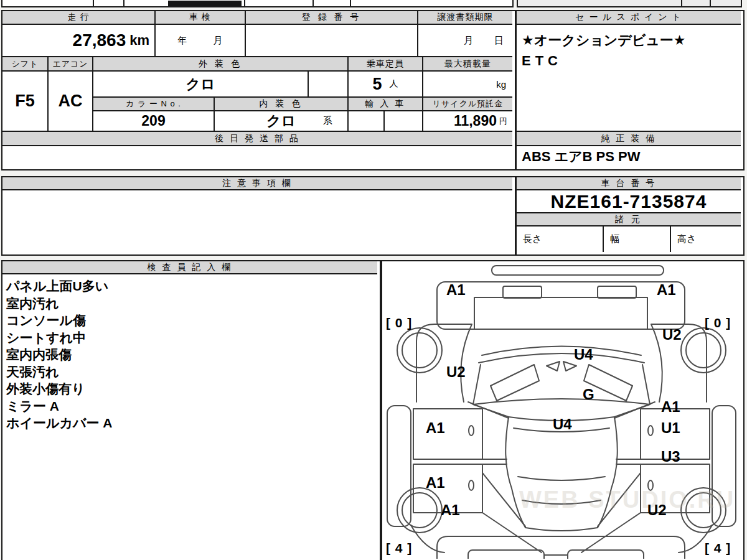 Image resolution: width=747 pixels, height=560 pixels. I want to click on top-edge-row-left, so click(258, 4).